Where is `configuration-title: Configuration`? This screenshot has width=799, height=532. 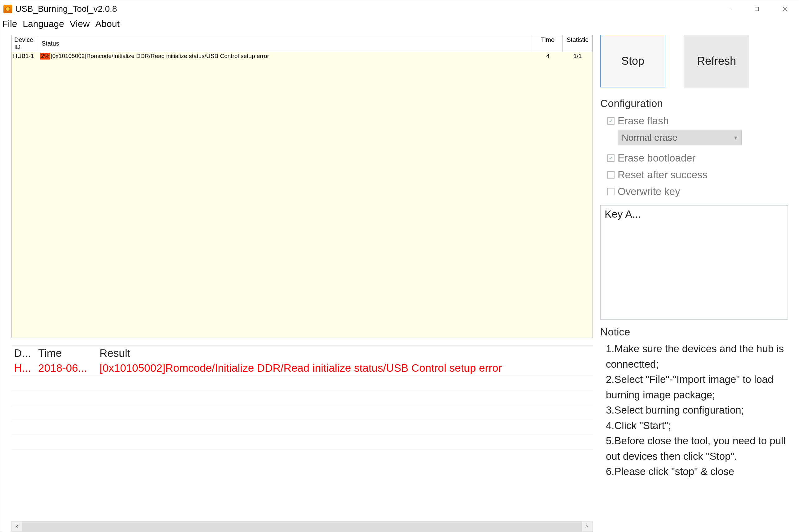
configuration-title: Configuration is located at coordinates (694, 104).